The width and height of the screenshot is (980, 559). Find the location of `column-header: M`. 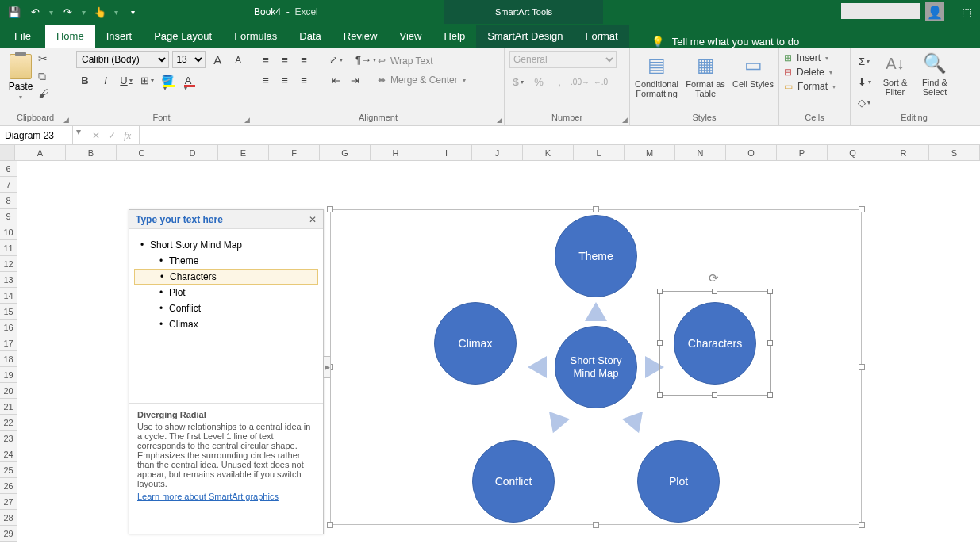

column-header: M is located at coordinates (650, 152).